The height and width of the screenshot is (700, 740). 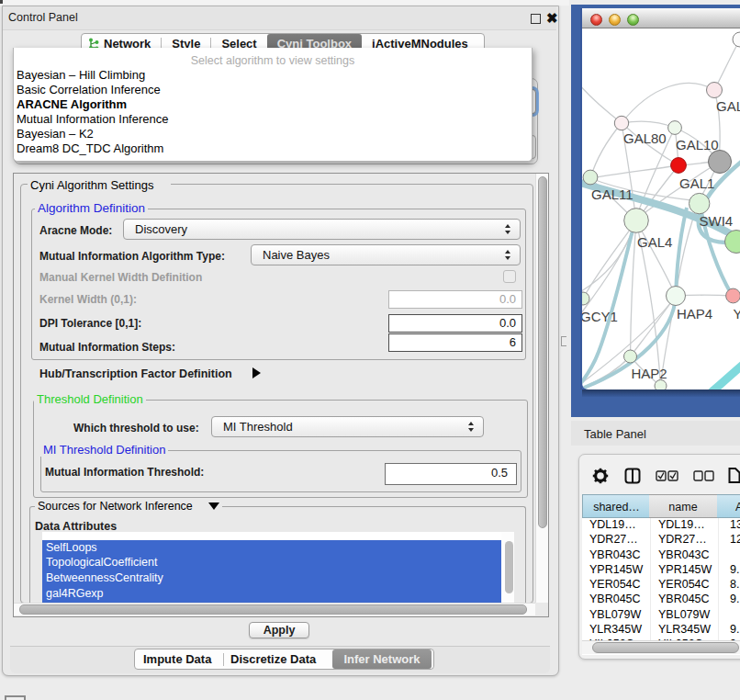 I want to click on svg-text: GAL1, so click(x=697, y=184).